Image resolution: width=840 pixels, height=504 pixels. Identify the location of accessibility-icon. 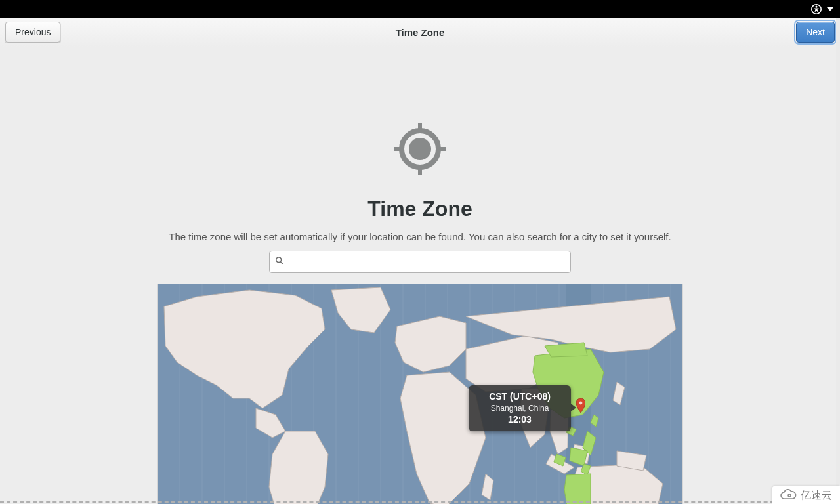
(816, 9).